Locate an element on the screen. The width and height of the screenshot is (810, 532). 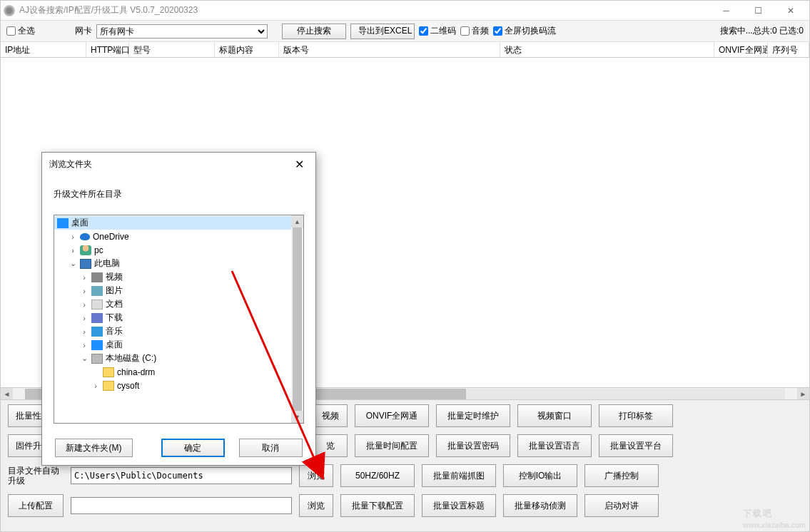
nic-select: 所有网卡 is located at coordinates (182, 31).